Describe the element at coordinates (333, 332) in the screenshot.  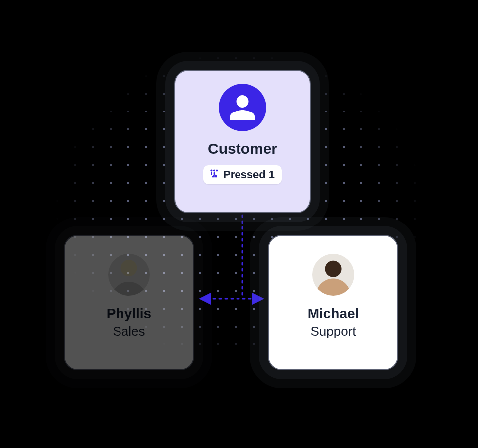
I see `agent-role: Support` at that location.